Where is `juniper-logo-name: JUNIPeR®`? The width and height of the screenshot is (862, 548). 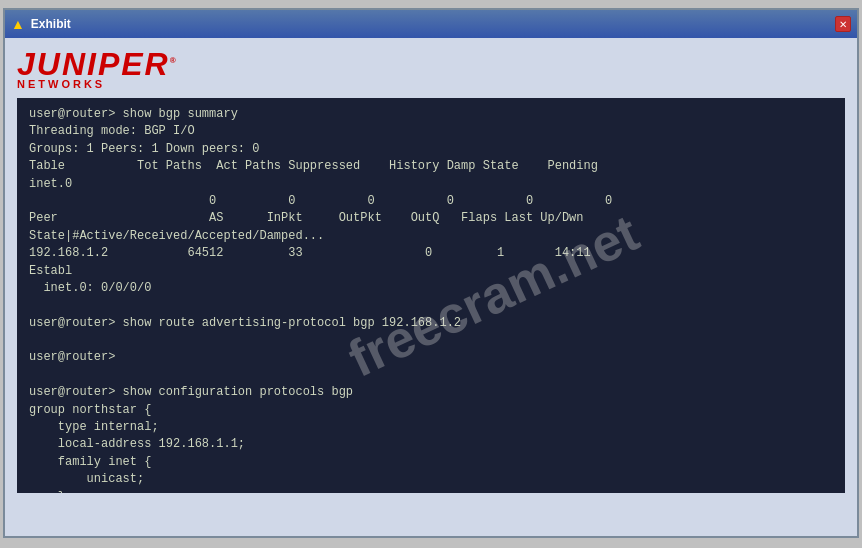 juniper-logo-name: JUNIPeR® is located at coordinates (98, 64).